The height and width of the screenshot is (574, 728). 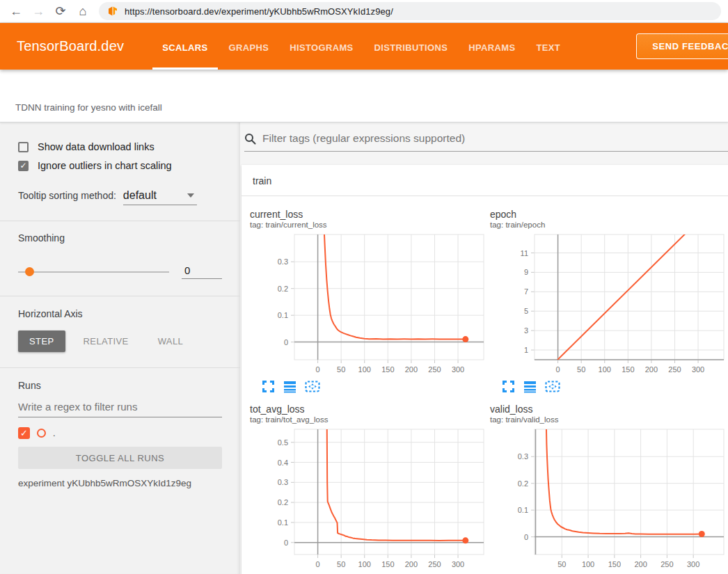 I want to click on smoothing-label: Smoothing, so click(x=120, y=238).